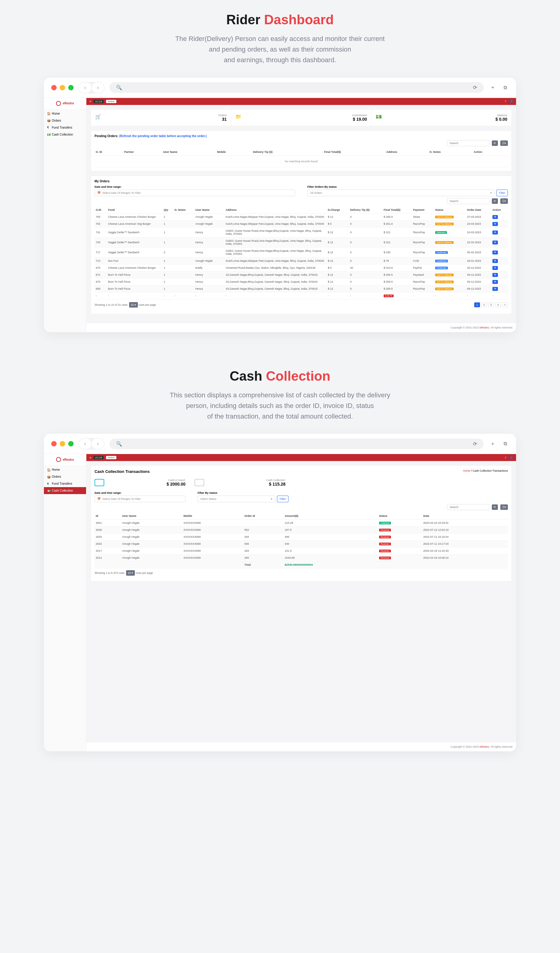 This screenshot has height=953, width=560. I want to click on page-button: 4, so click(498, 305).